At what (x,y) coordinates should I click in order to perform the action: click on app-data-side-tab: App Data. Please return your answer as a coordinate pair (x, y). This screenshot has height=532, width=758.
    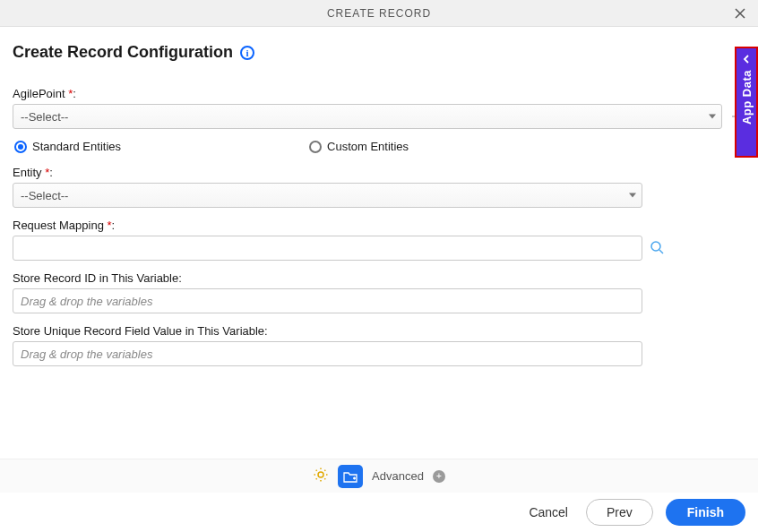
    Looking at the image, I should click on (746, 102).